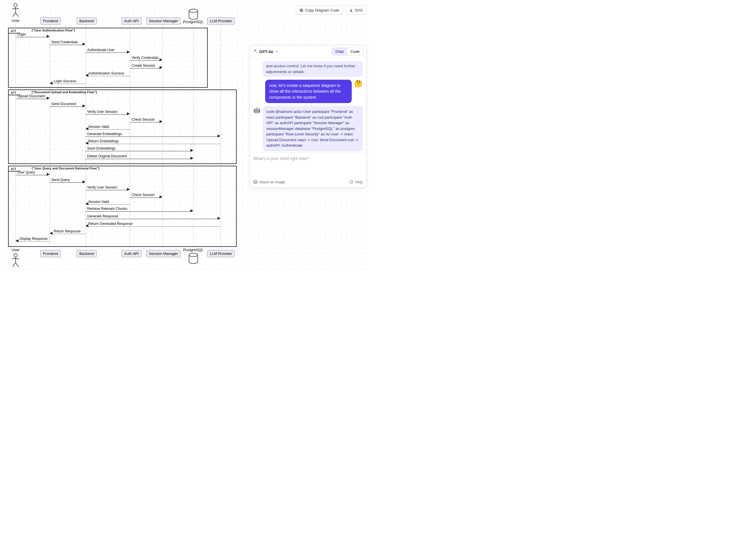 This screenshot has width=756, height=552. What do you see at coordinates (308, 105) in the screenshot?
I see `chat-body: and access control. Let me know if you n…` at bounding box center [308, 105].